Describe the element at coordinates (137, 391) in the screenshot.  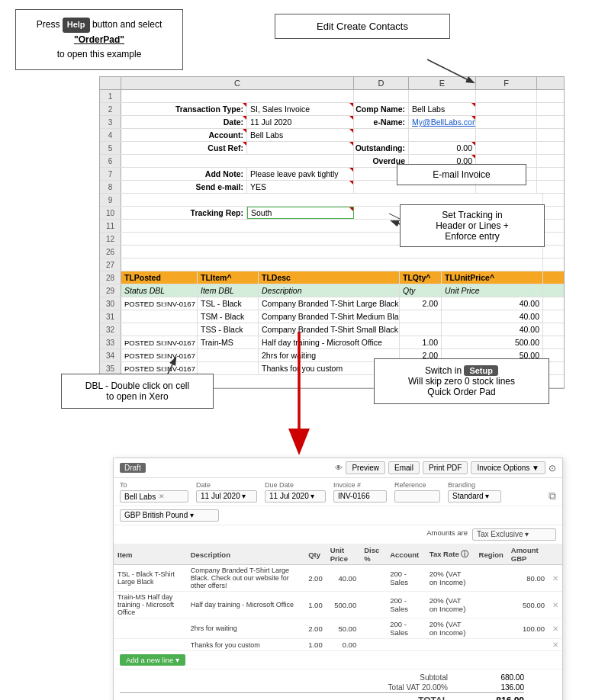
I see `dbl-box: DBL - Double click on cellto open in Xer…` at that location.